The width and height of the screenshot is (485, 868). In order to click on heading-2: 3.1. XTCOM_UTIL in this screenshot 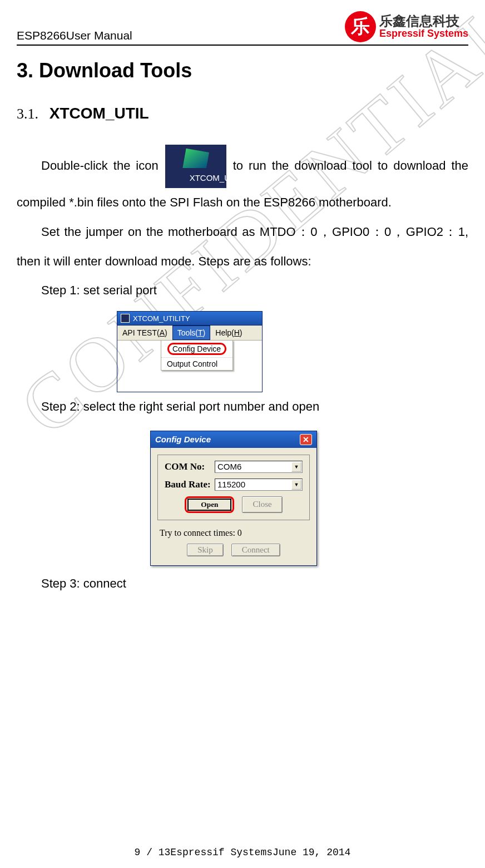, I will do `click(242, 114)`.